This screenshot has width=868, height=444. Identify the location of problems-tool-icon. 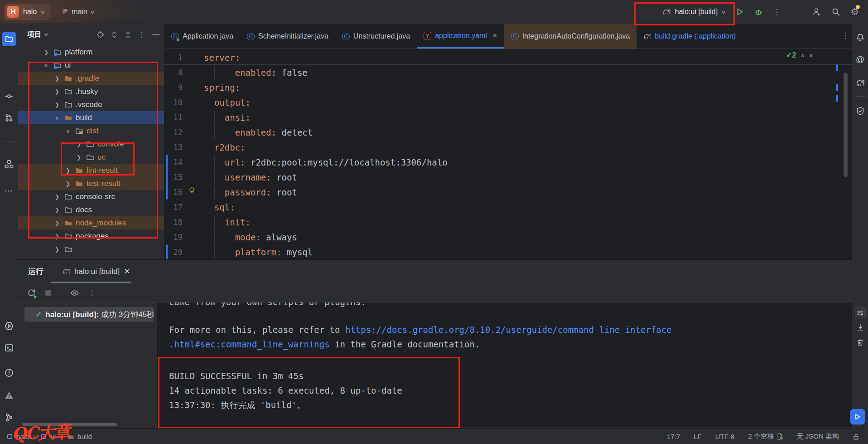
(9, 373).